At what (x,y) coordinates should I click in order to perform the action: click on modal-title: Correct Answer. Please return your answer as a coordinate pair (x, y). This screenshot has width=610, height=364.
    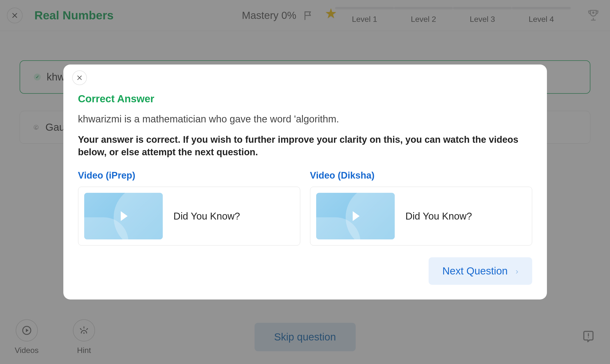
    Looking at the image, I should click on (305, 99).